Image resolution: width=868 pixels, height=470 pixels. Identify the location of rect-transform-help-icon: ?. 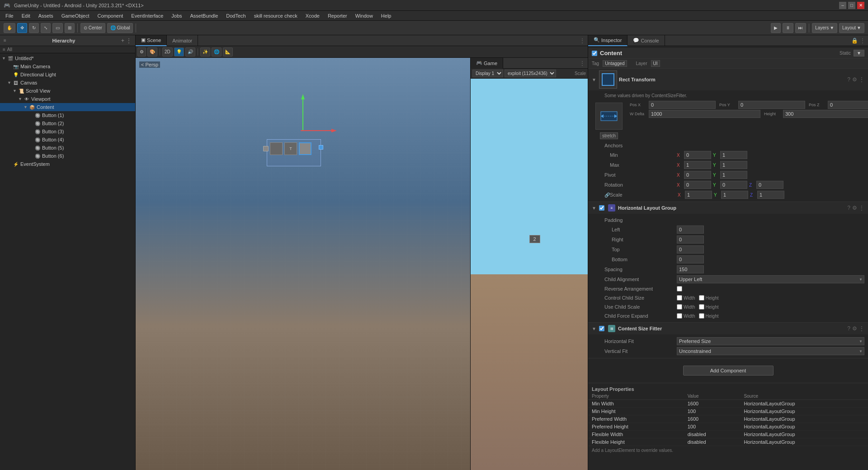
(849, 80).